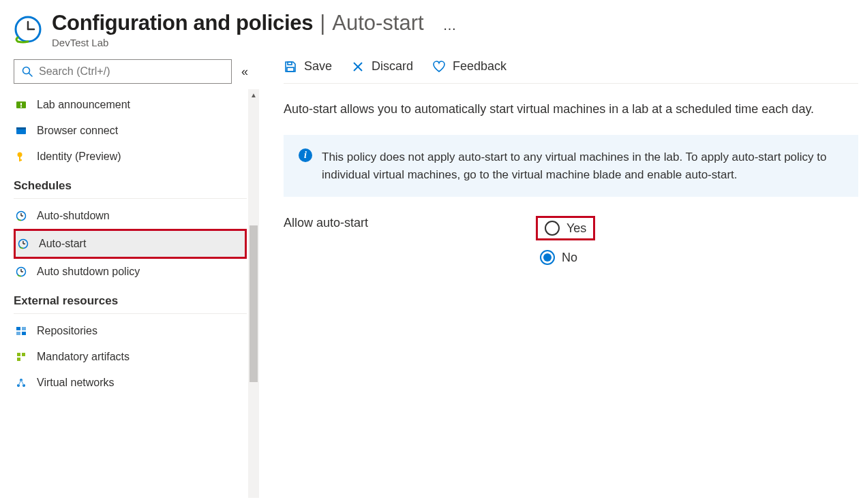 This screenshot has width=861, height=504. What do you see at coordinates (308, 67) in the screenshot?
I see `save-button: Save` at bounding box center [308, 67].